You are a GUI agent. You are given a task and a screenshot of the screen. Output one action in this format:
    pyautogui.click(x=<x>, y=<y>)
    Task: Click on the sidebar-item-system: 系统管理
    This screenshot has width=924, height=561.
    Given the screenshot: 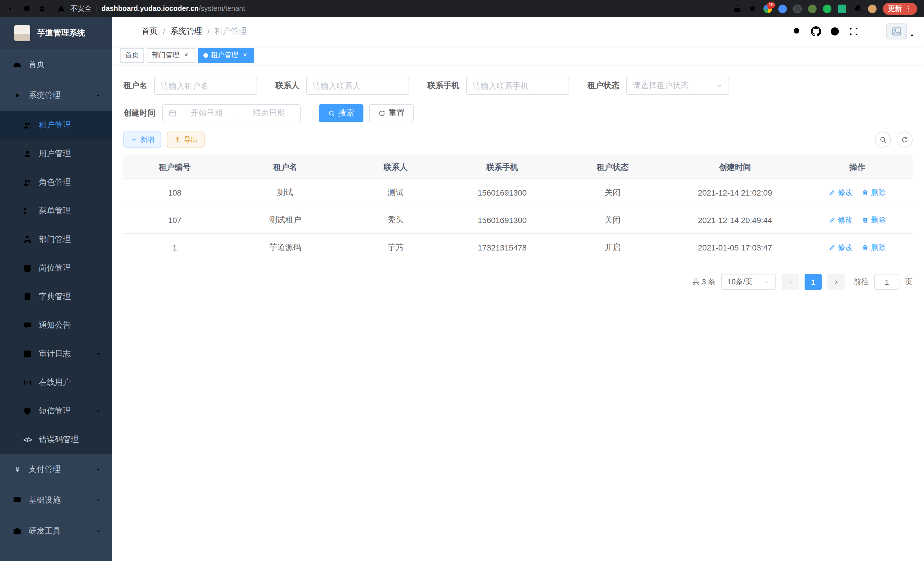 What is the action you would take?
    pyautogui.click(x=56, y=95)
    